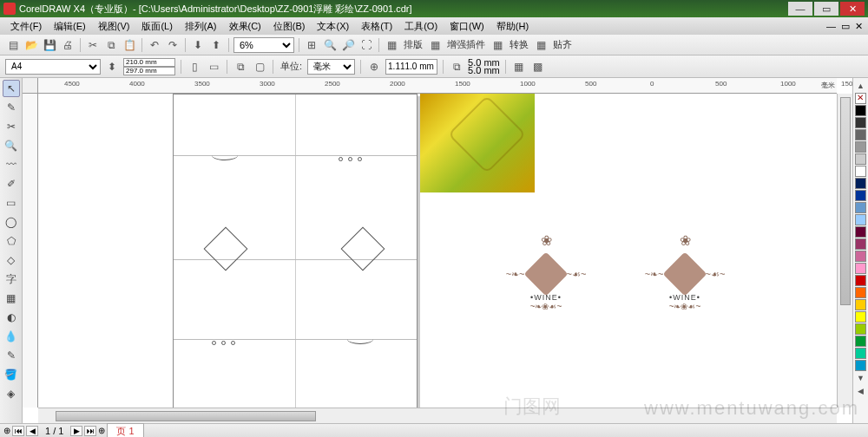 This screenshot has height=437, width=868. What do you see at coordinates (216, 45) in the screenshot?
I see `export-icon: ⬆` at bounding box center [216, 45].